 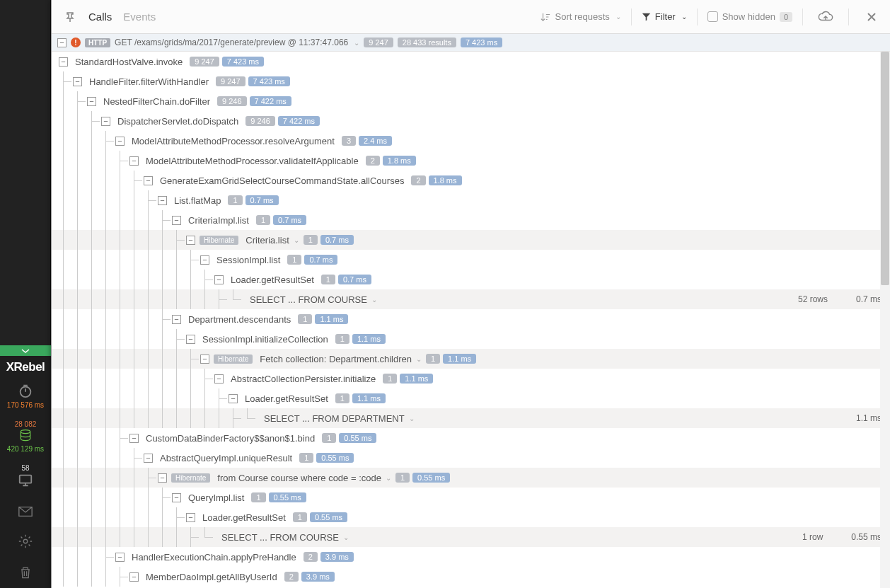 What do you see at coordinates (471, 537) in the screenshot?
I see `sql-row: SELECT ... FROM COURSE⌄1 row0.55 ms` at bounding box center [471, 537].